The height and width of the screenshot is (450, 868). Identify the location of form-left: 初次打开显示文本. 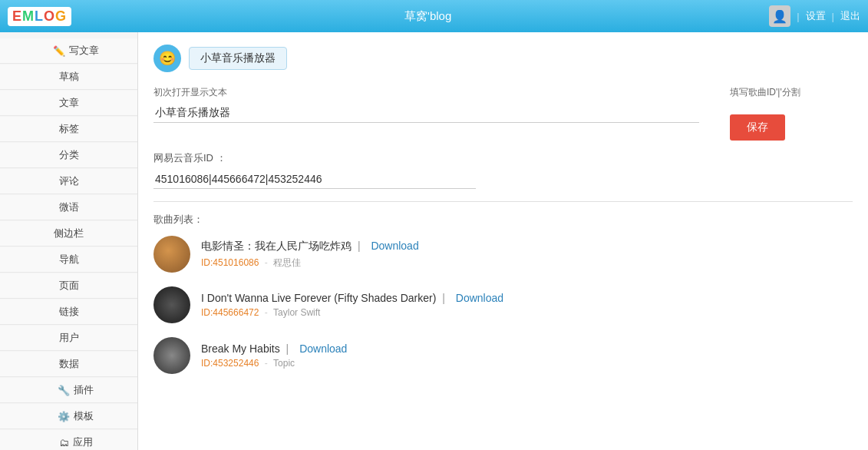
(427, 114).